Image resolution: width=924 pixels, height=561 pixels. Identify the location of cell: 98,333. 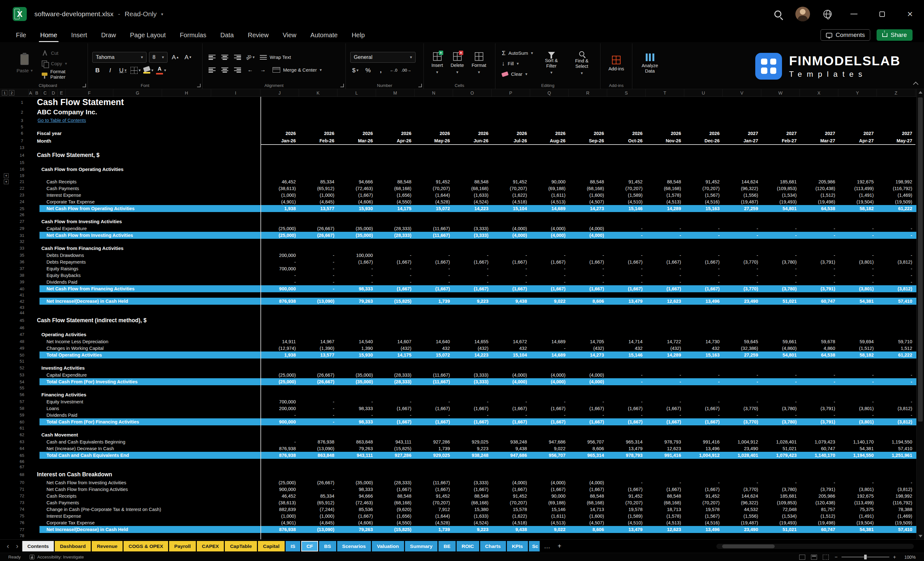
(357, 289).